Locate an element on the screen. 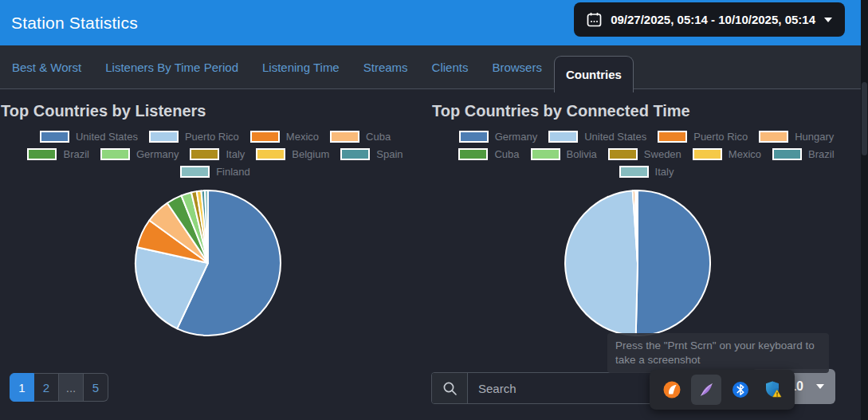 The height and width of the screenshot is (420, 868). legend-row: BrazilGermanyItalyBelgiumSpain is located at coordinates (215, 155).